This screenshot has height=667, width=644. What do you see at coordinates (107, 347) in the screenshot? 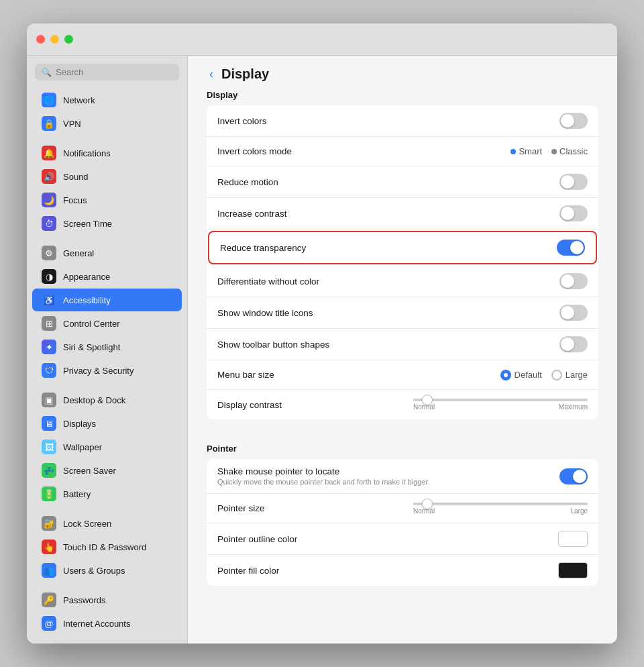
I see `sidebar-item-siri: ✦Siri & Spotlight` at bounding box center [107, 347].